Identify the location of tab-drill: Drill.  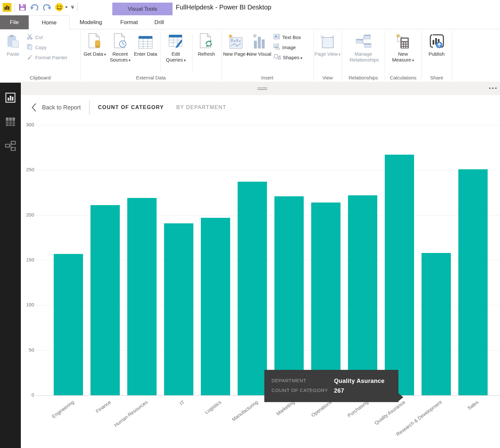
(159, 22).